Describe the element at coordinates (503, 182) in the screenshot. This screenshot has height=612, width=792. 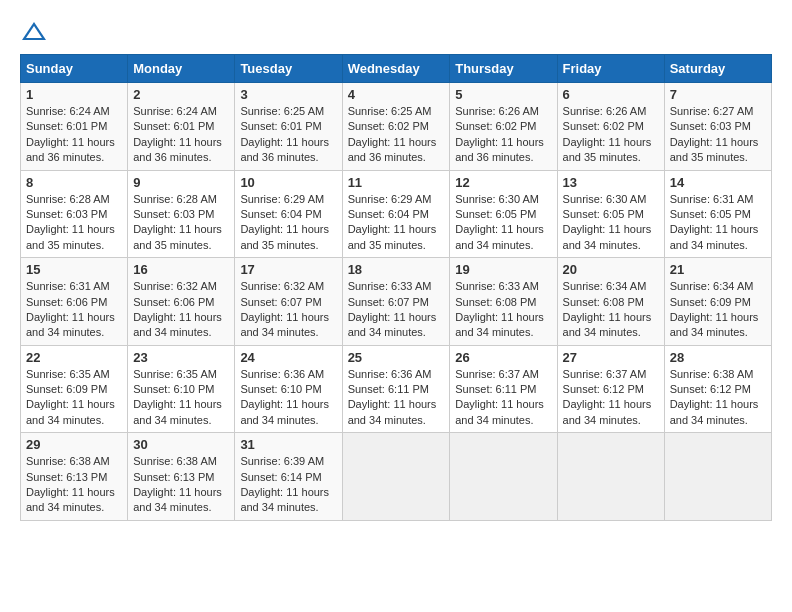
I see `day-number: 12` at that location.